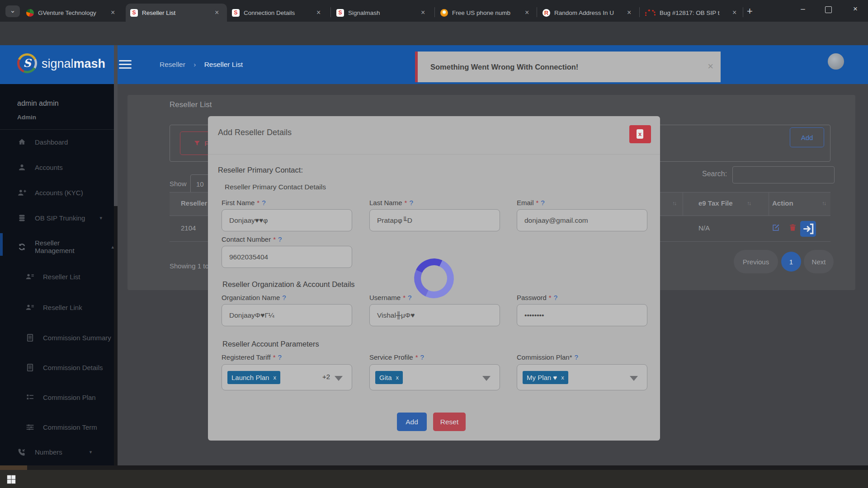 The height and width of the screenshot is (488, 868). Describe the element at coordinates (783, 175) in the screenshot. I see `search-input` at that location.